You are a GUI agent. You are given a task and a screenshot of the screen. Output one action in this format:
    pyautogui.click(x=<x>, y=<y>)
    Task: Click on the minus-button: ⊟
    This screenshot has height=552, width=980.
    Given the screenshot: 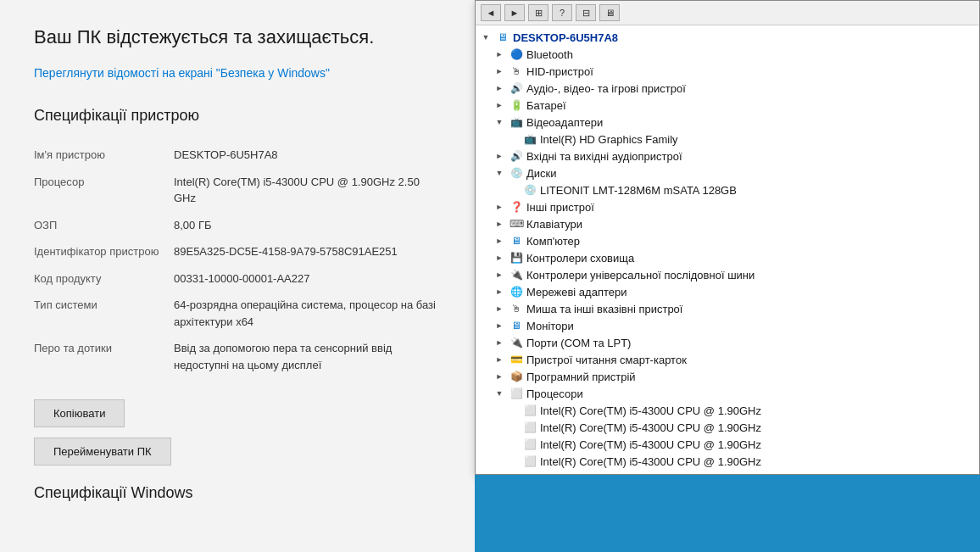 What is the action you would take?
    pyautogui.click(x=586, y=13)
    